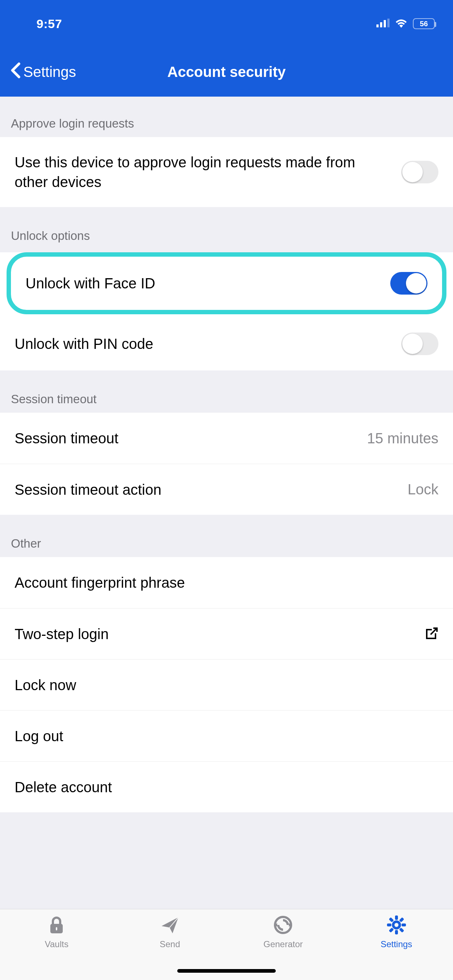 This screenshot has height=980, width=453. I want to click on nav-bar: Settings Account security, so click(226, 72).